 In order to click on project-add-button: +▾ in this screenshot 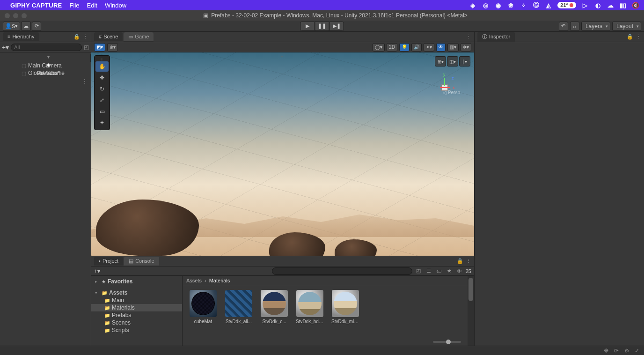, I will do `click(97, 271)`.